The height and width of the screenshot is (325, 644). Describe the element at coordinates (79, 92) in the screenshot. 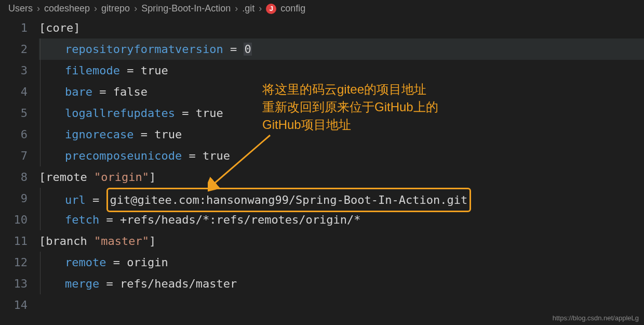

I see `config-key: bare` at that location.